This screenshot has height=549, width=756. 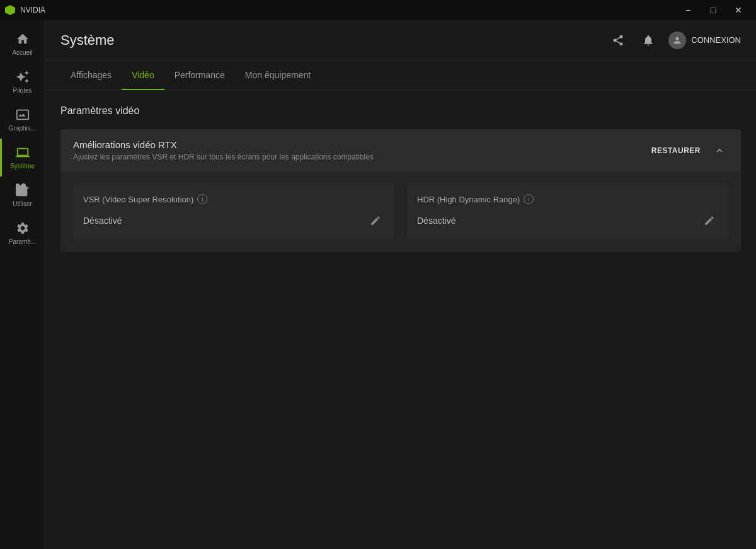 What do you see at coordinates (378, 10) in the screenshot?
I see `titlebar: NVIDIA − □ ✕` at bounding box center [378, 10].